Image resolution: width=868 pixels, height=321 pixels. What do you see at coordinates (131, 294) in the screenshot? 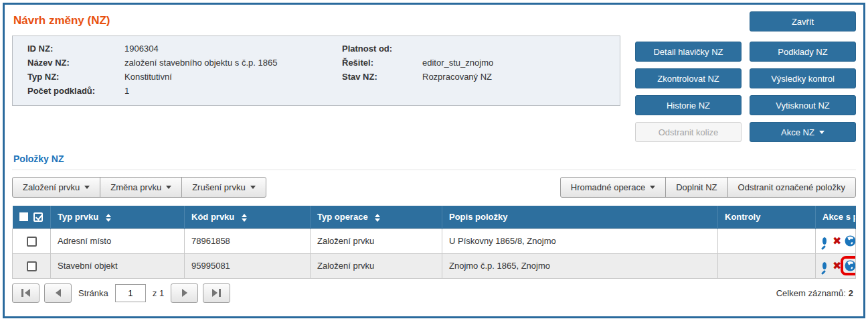
I see `page-number-input` at bounding box center [131, 294].